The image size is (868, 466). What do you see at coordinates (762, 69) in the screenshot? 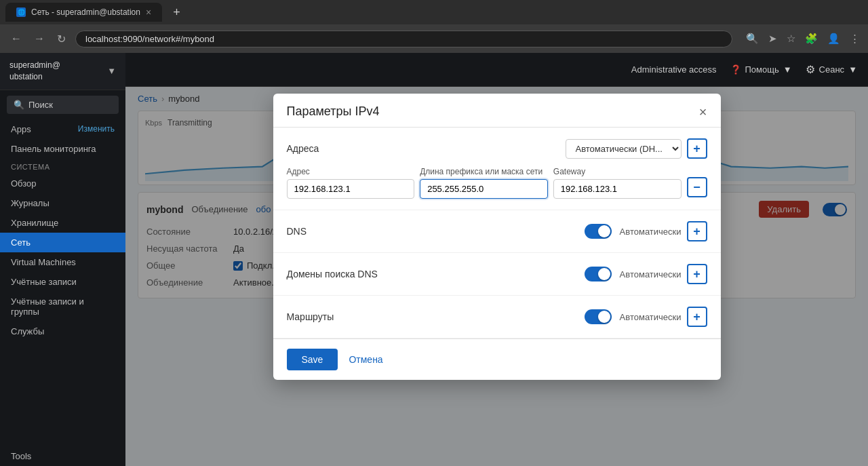
I see `help-label: Помощь` at bounding box center [762, 69].